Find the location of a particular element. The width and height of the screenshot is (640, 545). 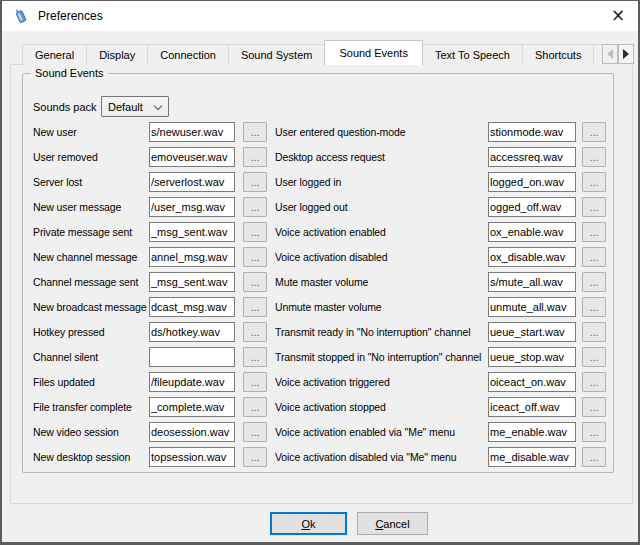

tab-bar: General Display Connection Sound System … is located at coordinates (322, 52).